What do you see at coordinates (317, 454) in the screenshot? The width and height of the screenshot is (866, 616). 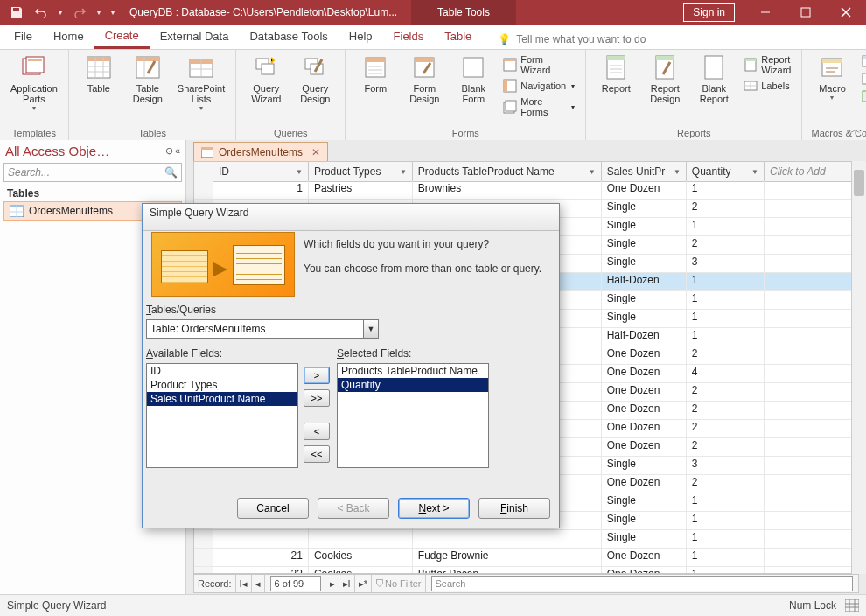 I see `move-all-left-button: <<` at bounding box center [317, 454].